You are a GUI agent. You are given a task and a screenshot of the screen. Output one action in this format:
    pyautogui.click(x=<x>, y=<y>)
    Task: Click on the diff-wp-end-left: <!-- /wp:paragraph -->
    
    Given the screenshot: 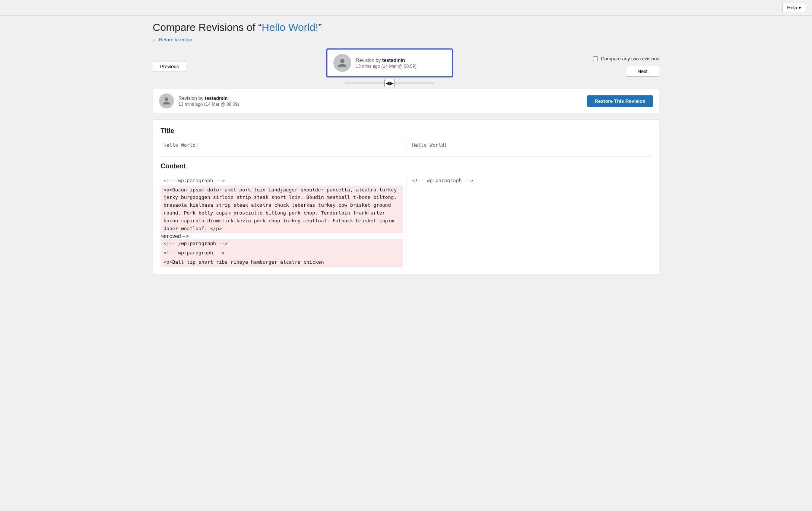 What is the action you would take?
    pyautogui.click(x=282, y=244)
    